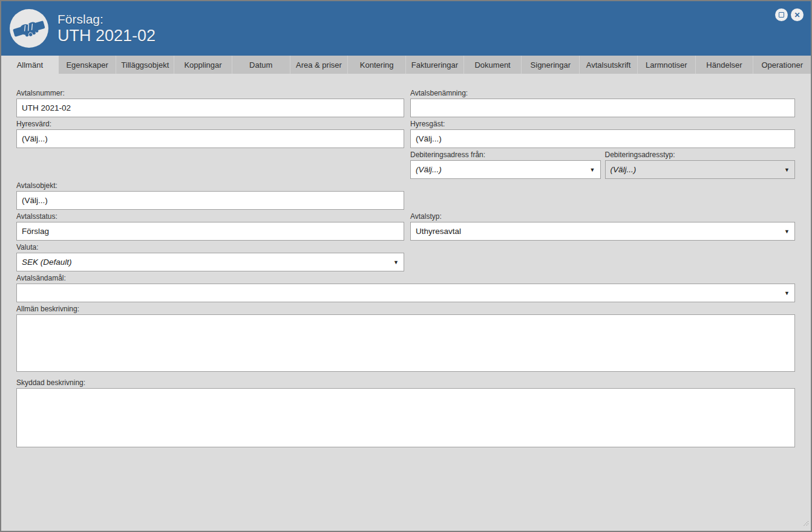 The image size is (812, 532). Describe the element at coordinates (435, 65) in the screenshot. I see `tab-faktureringar: Faktureringar` at that location.